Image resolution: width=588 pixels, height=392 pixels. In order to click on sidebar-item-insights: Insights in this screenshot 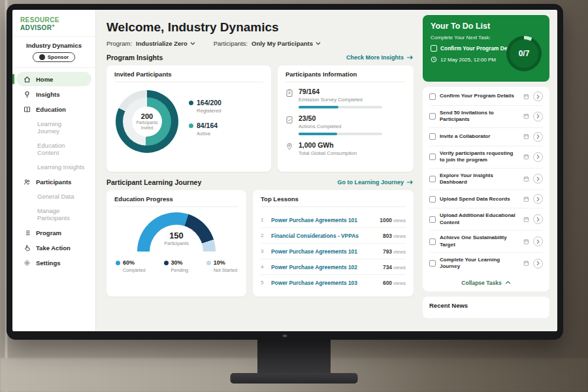, I will do `click(54, 94)`.